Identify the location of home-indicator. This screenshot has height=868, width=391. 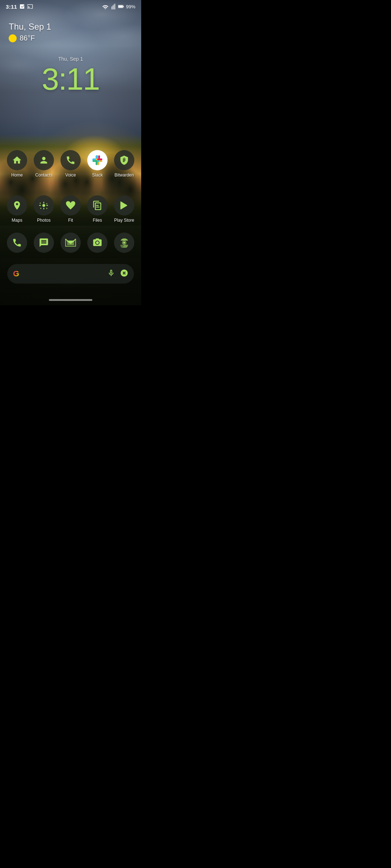
(71, 300).